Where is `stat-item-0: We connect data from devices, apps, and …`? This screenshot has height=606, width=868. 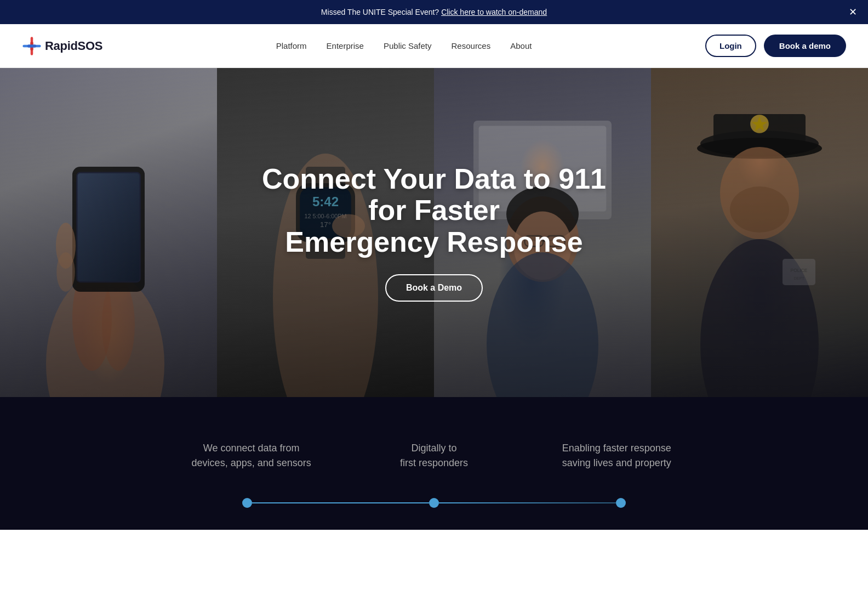
stat-item-0: We connect data from devices, apps, and … is located at coordinates (251, 456).